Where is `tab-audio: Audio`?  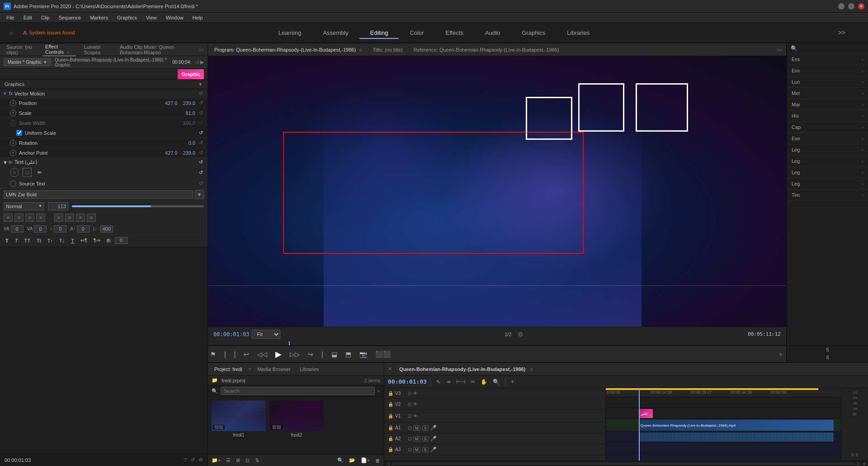
tab-audio: Audio is located at coordinates (493, 33).